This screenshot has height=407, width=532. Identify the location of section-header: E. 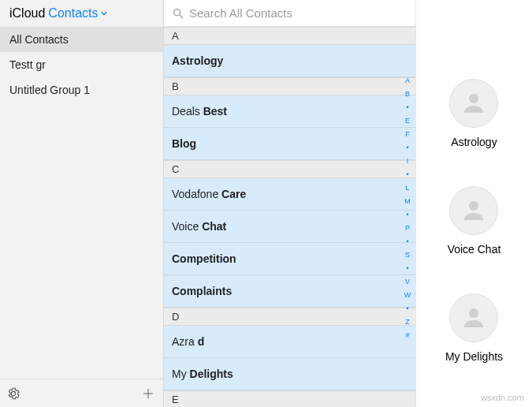
(290, 399).